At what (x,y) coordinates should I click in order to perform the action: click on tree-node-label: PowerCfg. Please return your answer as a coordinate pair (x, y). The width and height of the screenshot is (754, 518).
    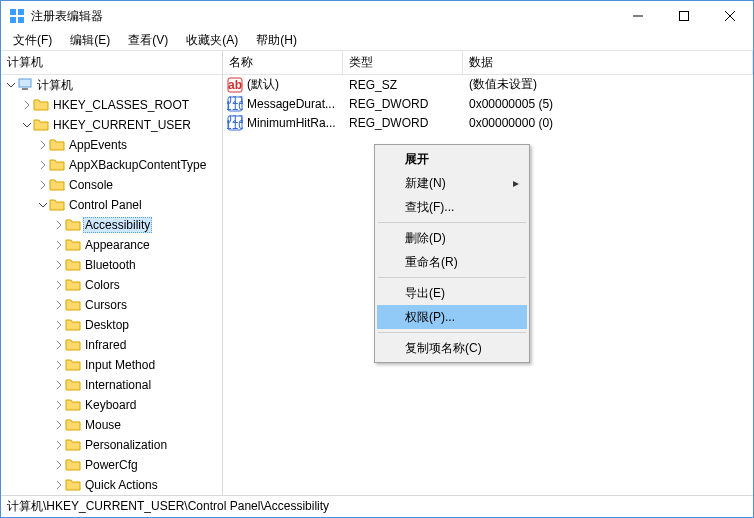
    Looking at the image, I should click on (112, 465).